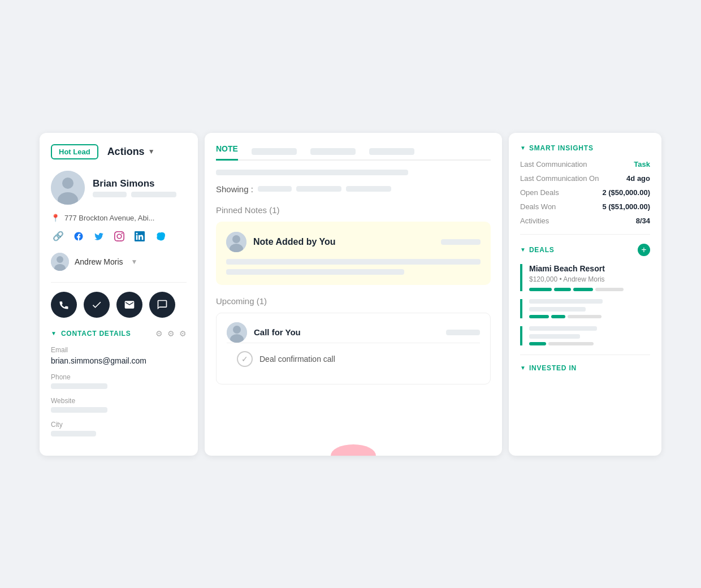 The width and height of the screenshot is (701, 588). What do you see at coordinates (353, 189) in the screenshot?
I see `showing-row: Showing :` at bounding box center [353, 189].